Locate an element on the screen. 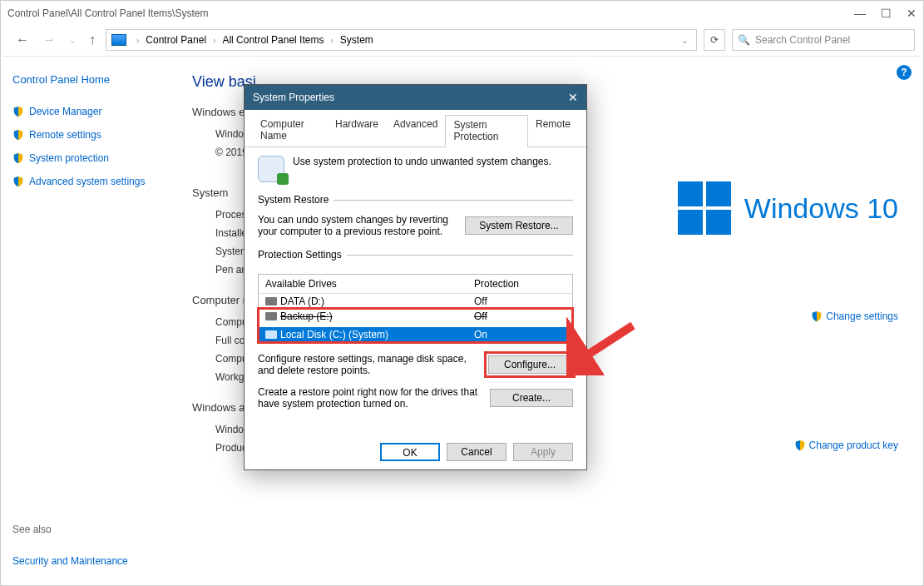 This screenshot has width=924, height=586. sidebar-link-remote-settings: Remote settings is located at coordinates (86, 135).